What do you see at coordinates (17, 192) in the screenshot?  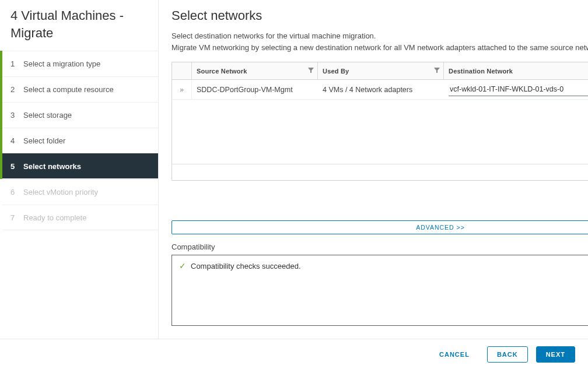 I see `step-number: 6` at bounding box center [17, 192].